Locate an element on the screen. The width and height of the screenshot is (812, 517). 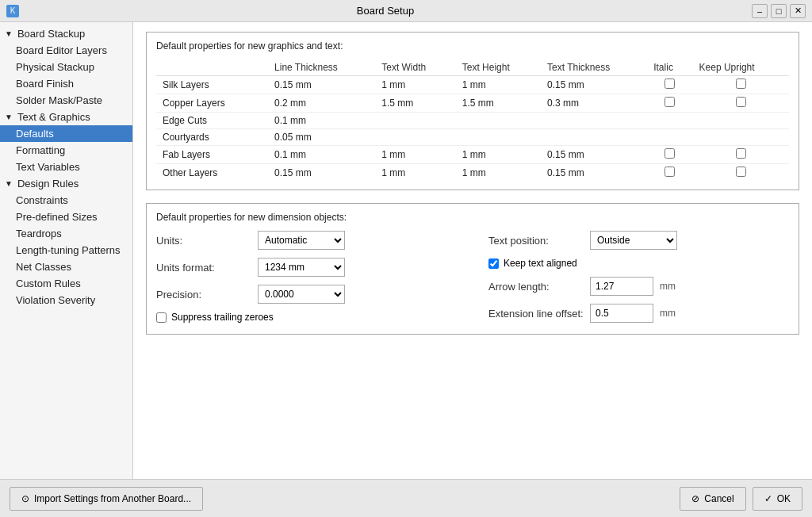
cancel-button: ⊘ Cancel is located at coordinates (712, 499).